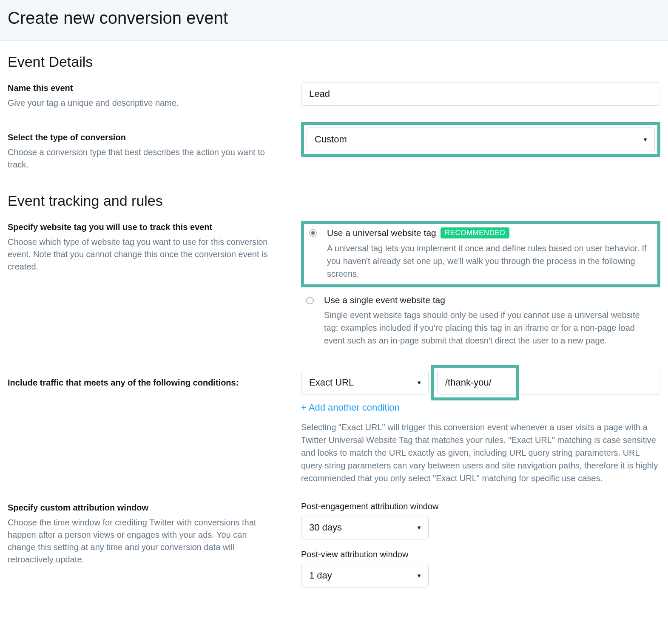 This screenshot has width=668, height=644. What do you see at coordinates (490, 328) in the screenshot?
I see `single-tag-desc: Single event website tags should only be…` at bounding box center [490, 328].